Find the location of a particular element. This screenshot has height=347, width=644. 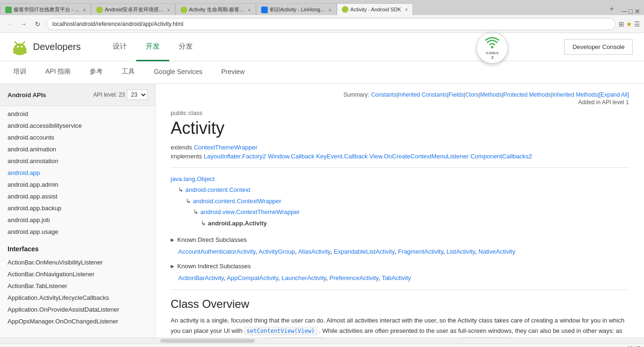

developer-console-button: Developer Console is located at coordinates (599, 47).